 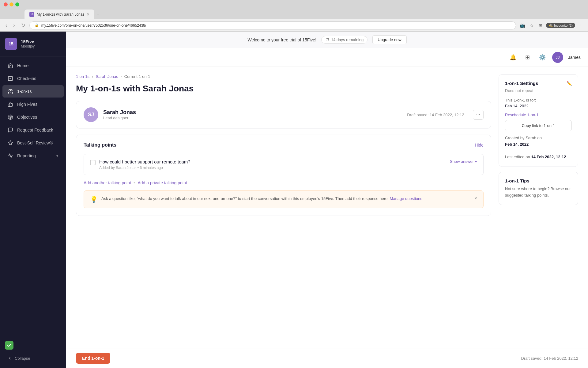 What do you see at coordinates (476, 161) in the screenshot?
I see `chevron-down-icon: ▾` at bounding box center [476, 161].